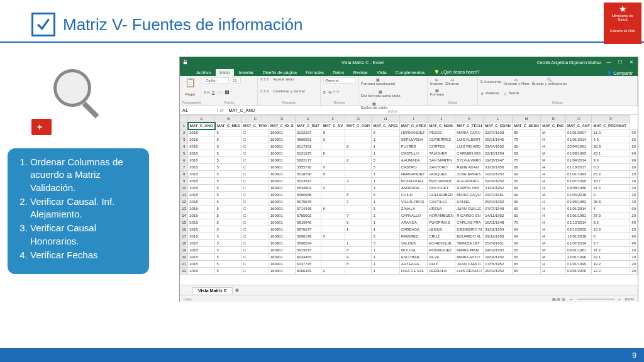 The width and height of the screenshot is (644, 362). What do you see at coordinates (441, 175) in the screenshot?
I see `cell: VASQUEZ` at bounding box center [441, 175].